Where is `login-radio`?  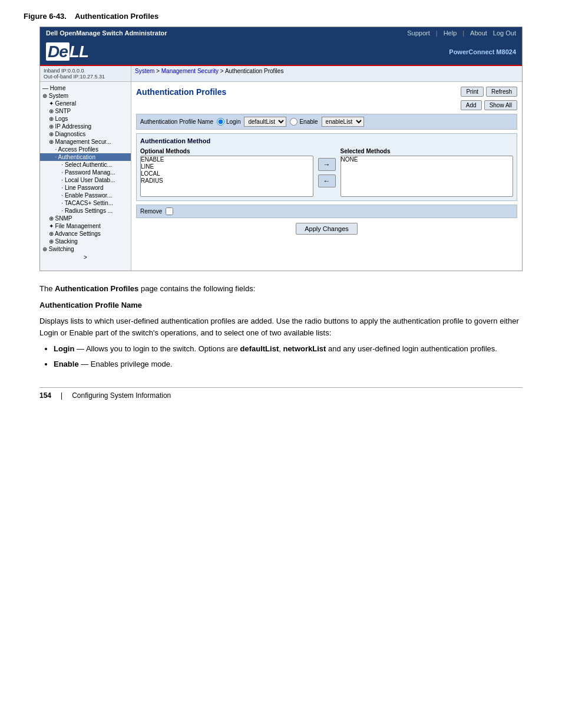
login-radio is located at coordinates (220, 121).